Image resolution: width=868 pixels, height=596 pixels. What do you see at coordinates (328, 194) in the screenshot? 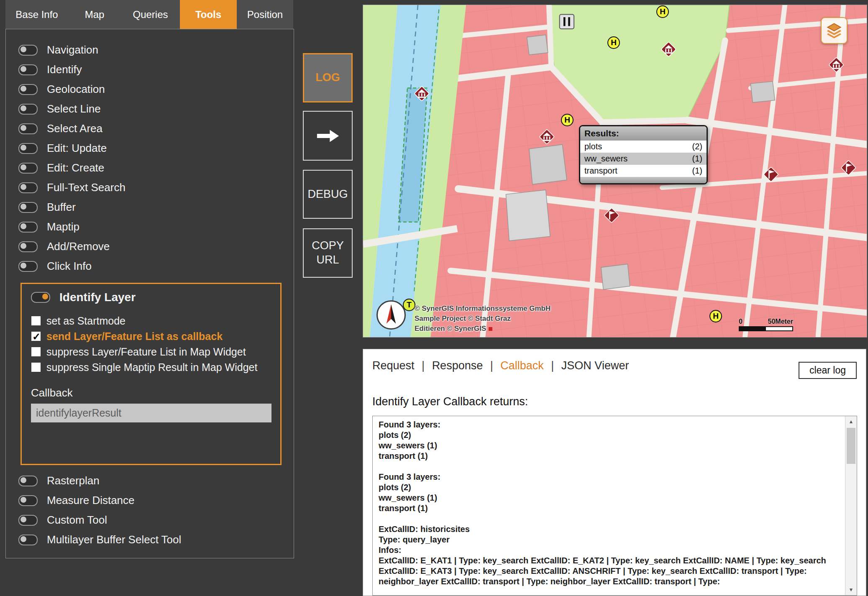
I see `debug-button: DEBUG` at bounding box center [328, 194].